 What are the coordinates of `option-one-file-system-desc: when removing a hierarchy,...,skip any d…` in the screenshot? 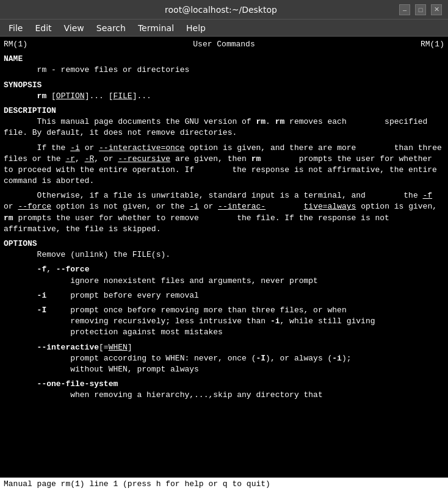 It's located at (224, 395).